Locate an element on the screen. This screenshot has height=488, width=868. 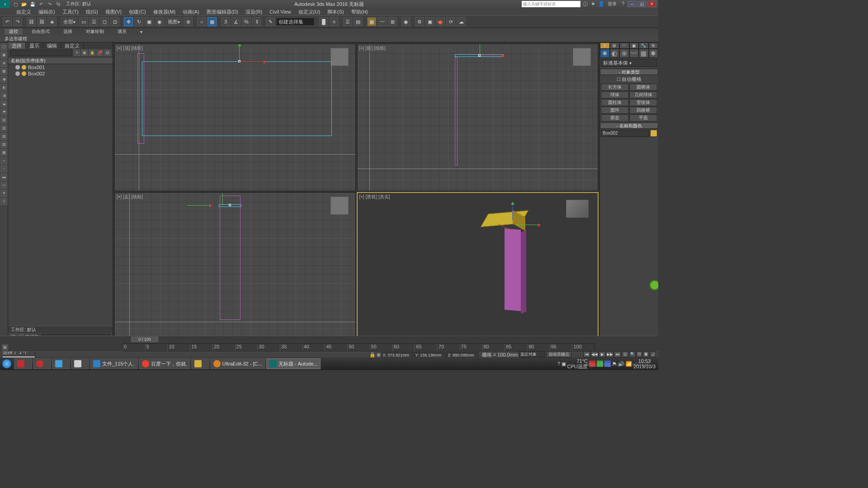
help-icon: ? is located at coordinates (623, 4).